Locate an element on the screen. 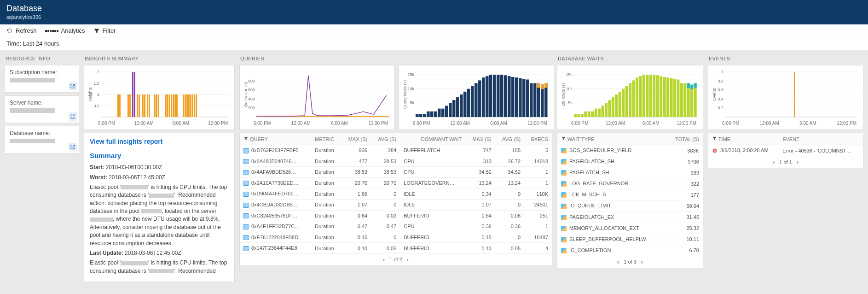 The image size is (868, 294). table-row: LOG_RATE_GOVERNOR322 is located at coordinates (630, 184).